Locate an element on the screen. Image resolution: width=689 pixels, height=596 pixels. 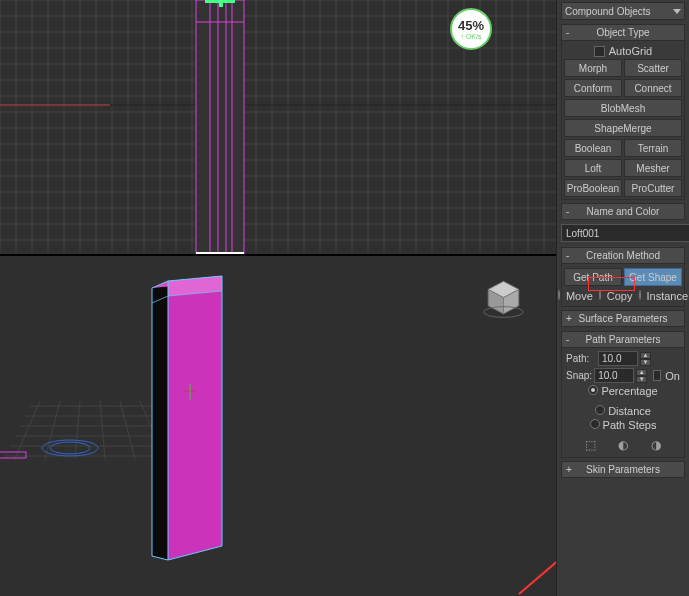
copy-label: Copy is located at coordinates (620, 296).